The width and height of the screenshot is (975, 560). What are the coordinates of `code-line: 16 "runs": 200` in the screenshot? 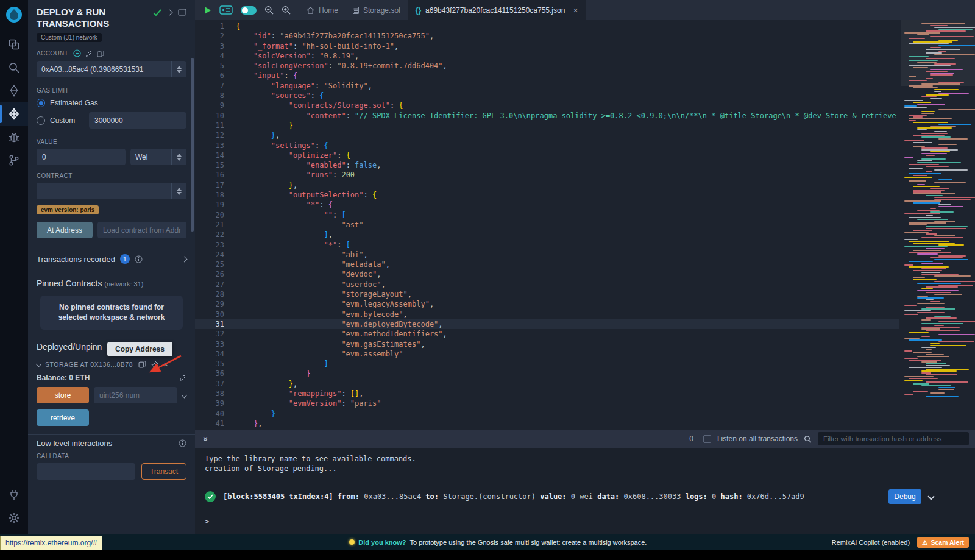 It's located at (547, 175).